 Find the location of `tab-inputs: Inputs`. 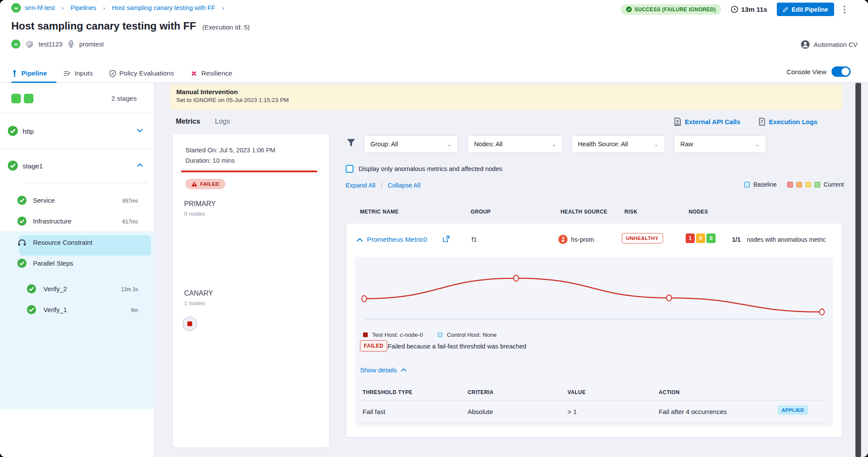

tab-inputs: Inputs is located at coordinates (78, 73).